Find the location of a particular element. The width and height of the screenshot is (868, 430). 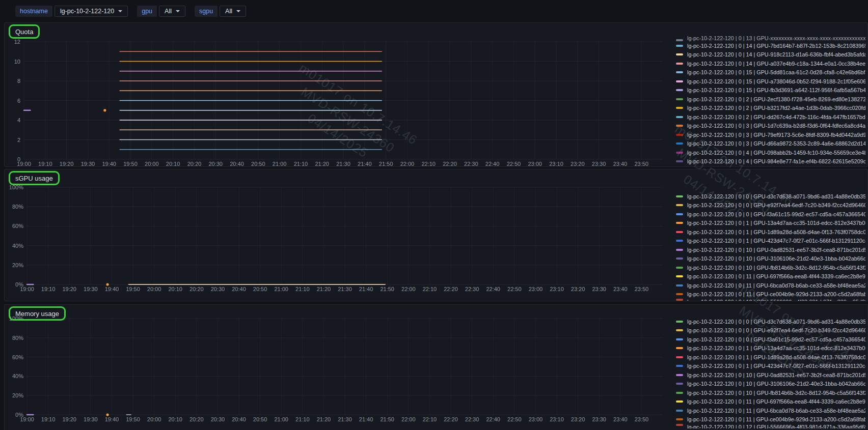

legend-item: lg-pc-10-2-122-120 | 0 | 4 | GPU-098abb2… is located at coordinates (771, 153).